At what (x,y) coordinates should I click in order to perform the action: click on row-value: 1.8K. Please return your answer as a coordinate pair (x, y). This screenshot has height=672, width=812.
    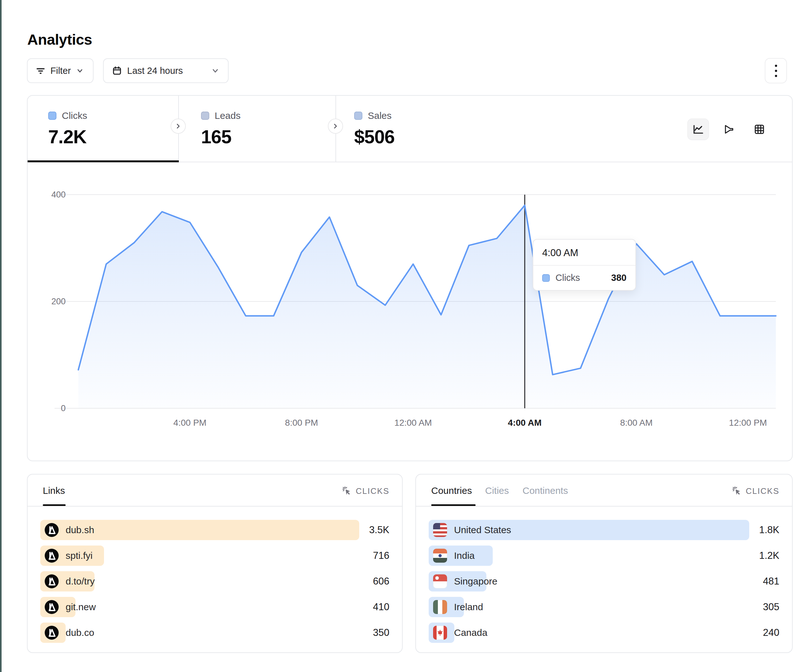
    Looking at the image, I should click on (769, 530).